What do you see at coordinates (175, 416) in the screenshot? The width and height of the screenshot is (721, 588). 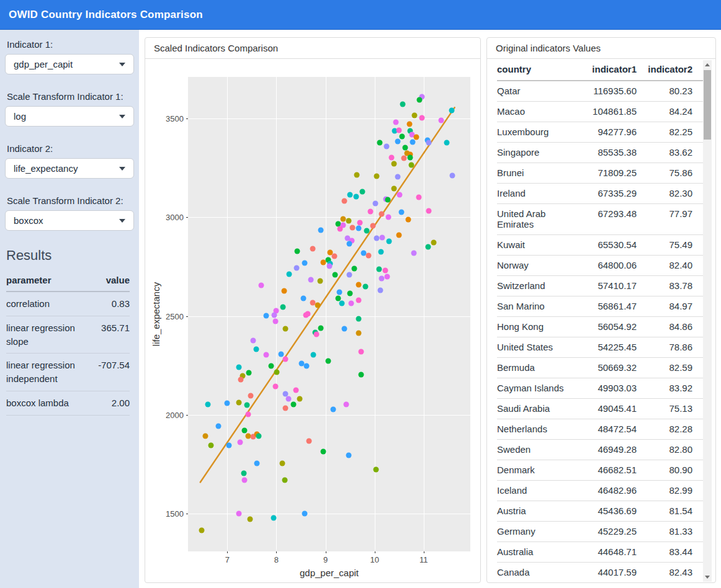 I see `y-tick-label: 2000` at bounding box center [175, 416].